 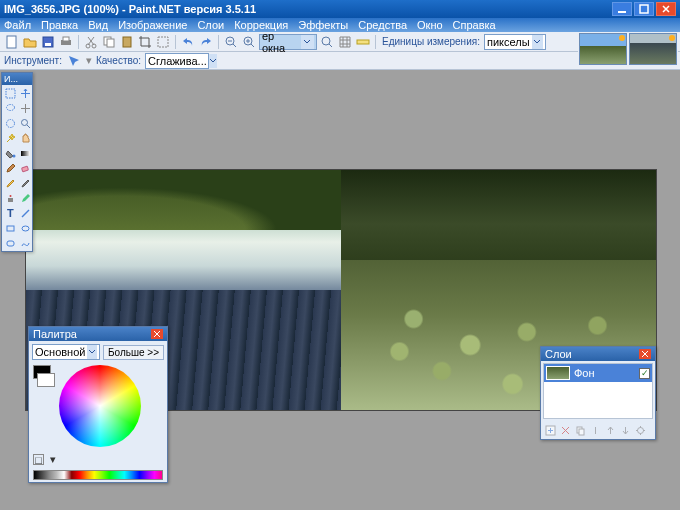 What do you see at coordinates (188, 42) in the screenshot?
I see `undo-icon` at bounding box center [188, 42].